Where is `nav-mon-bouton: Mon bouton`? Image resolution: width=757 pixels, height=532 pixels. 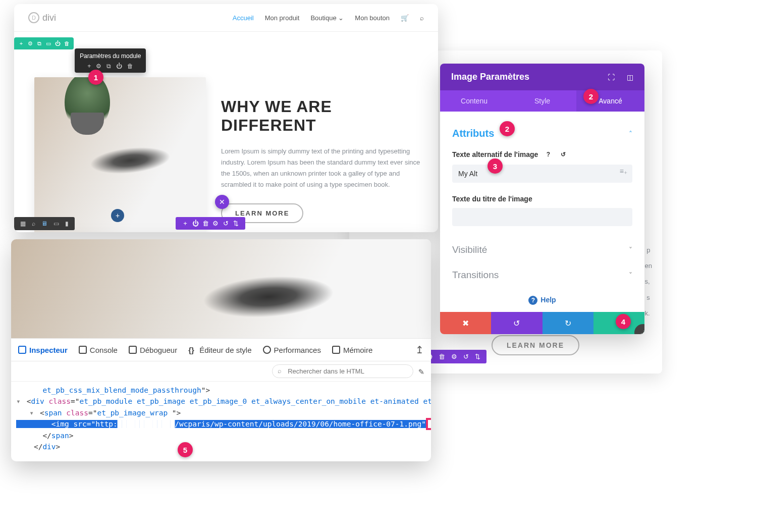
nav-mon-bouton: Mon bouton is located at coordinates (372, 18).